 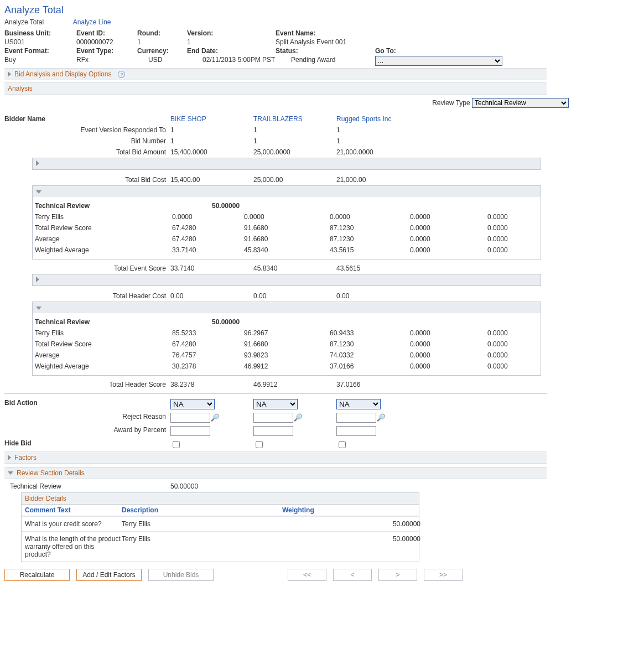 What do you see at coordinates (381, 141) in the screenshot?
I see `value-bidnum-2: 1` at bounding box center [381, 141].